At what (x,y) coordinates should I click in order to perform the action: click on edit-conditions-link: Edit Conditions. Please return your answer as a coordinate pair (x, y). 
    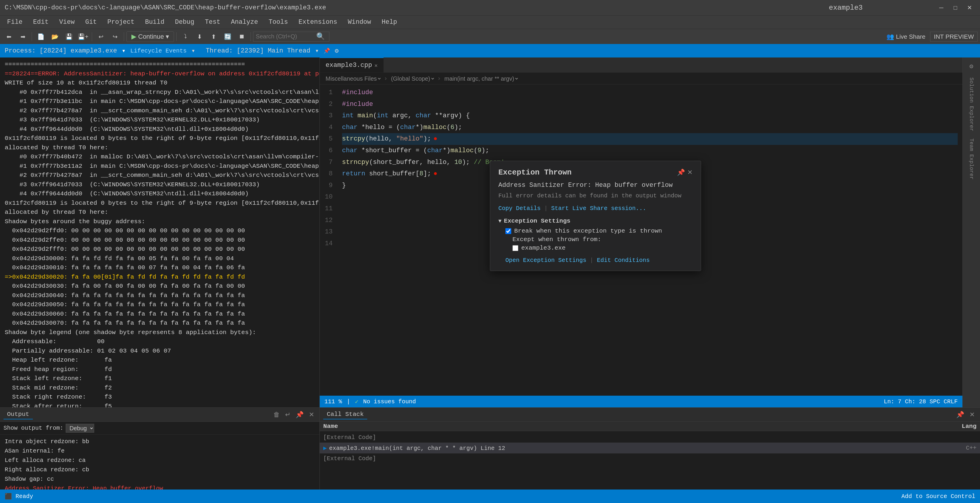
    Looking at the image, I should click on (623, 260).